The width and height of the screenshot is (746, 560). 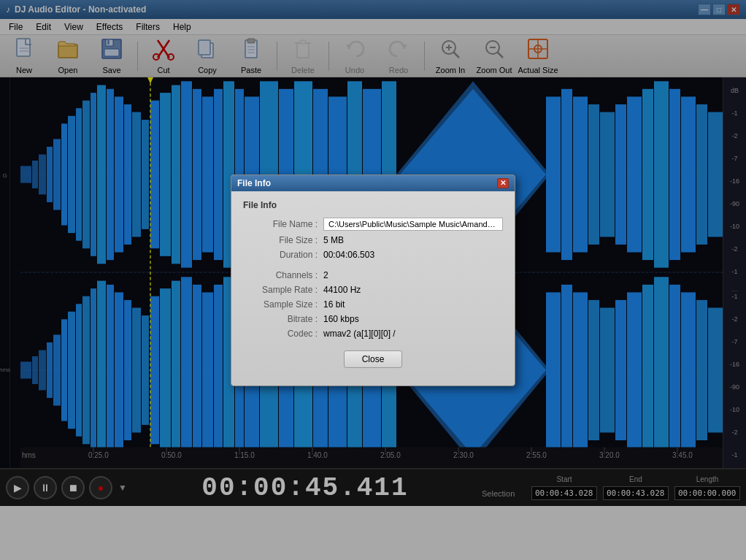 What do you see at coordinates (283, 290) in the screenshot?
I see `samplerate-label: Sample Rate :` at bounding box center [283, 290].